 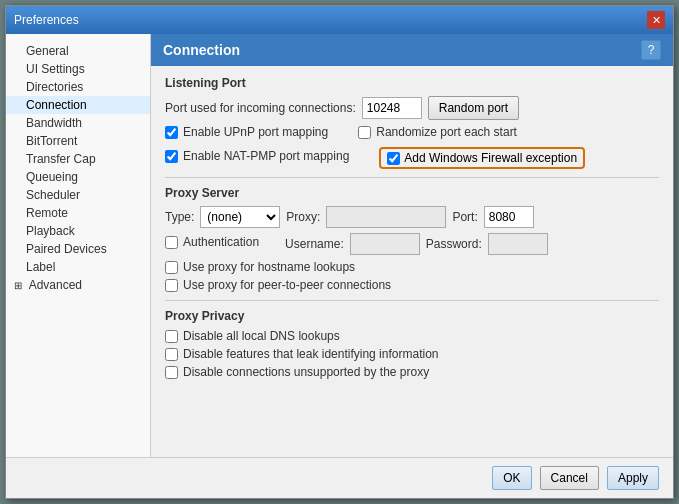 I want to click on type-label: Type:, so click(x=180, y=217).